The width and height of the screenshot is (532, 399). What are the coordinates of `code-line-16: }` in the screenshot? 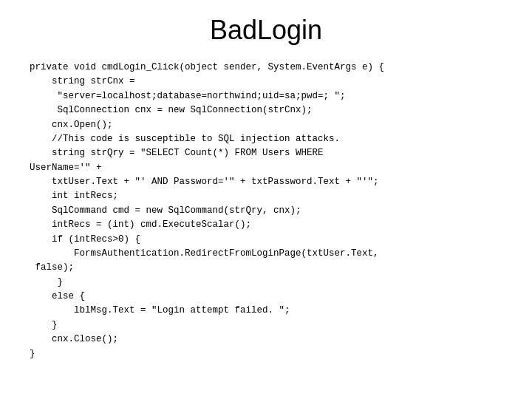 It's located at (46, 282).